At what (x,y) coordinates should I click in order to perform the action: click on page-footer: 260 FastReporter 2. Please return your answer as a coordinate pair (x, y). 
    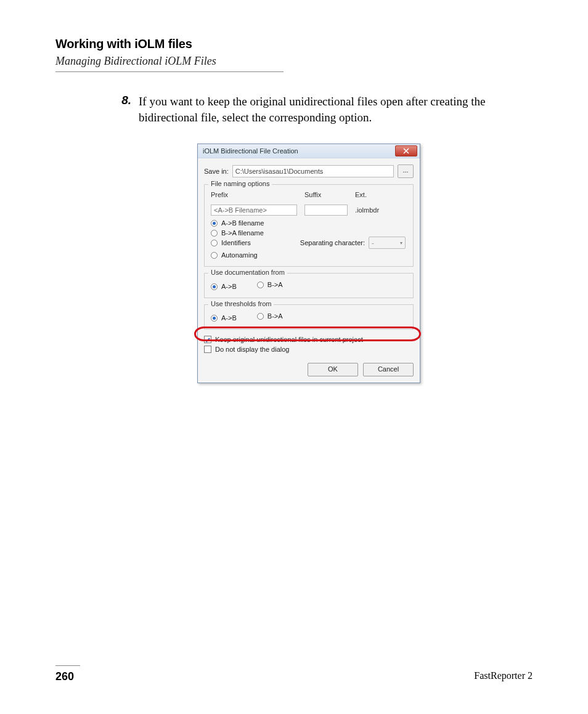
    Looking at the image, I should click on (294, 676).